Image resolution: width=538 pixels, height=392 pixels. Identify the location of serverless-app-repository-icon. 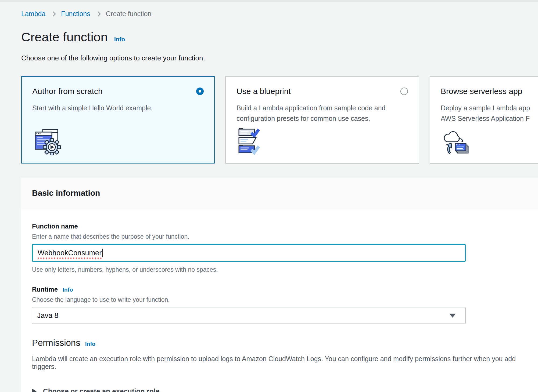
(455, 142).